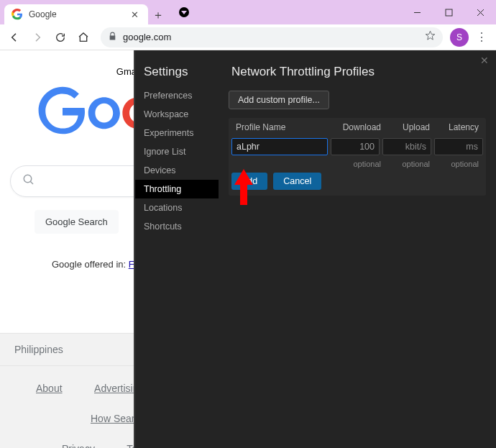 This screenshot has width=496, height=448. What do you see at coordinates (112, 37) in the screenshot?
I see `lock-icon` at bounding box center [112, 37].